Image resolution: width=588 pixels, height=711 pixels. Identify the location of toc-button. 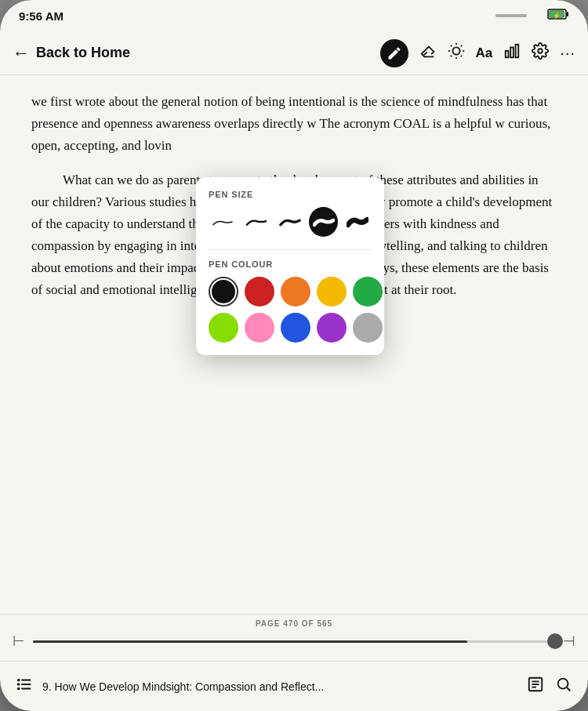
(24, 687).